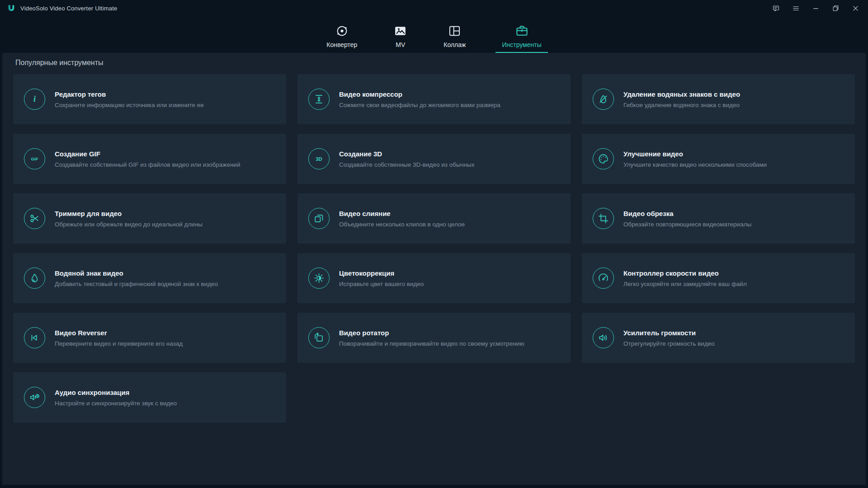 The image size is (868, 488). I want to click on card-title: Видео ротатор, so click(432, 333).